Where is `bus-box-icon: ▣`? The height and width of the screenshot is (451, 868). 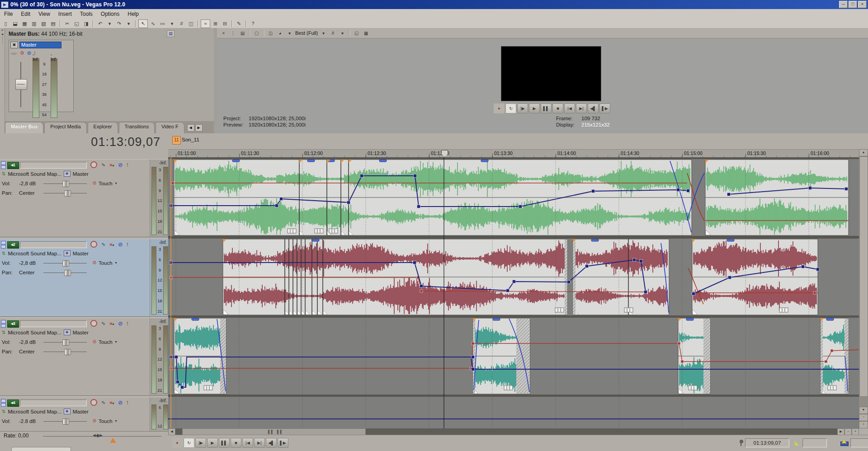 bus-box-icon: ▣ is located at coordinates (14, 45).